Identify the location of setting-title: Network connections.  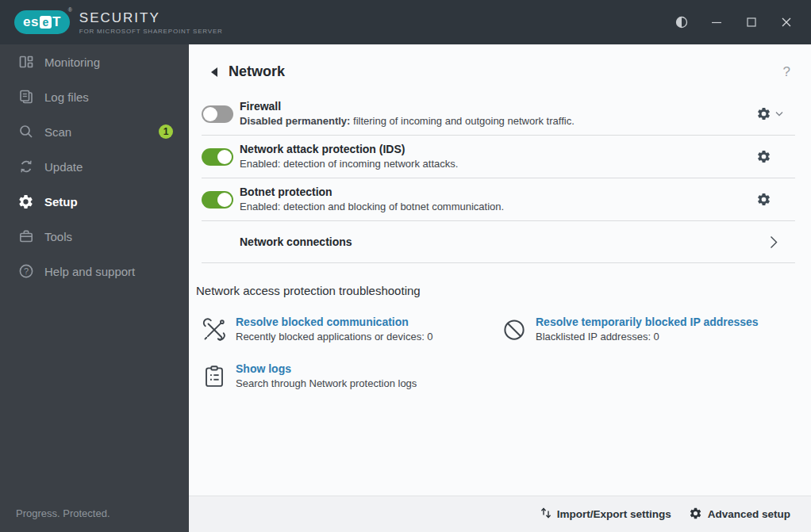
(296, 243).